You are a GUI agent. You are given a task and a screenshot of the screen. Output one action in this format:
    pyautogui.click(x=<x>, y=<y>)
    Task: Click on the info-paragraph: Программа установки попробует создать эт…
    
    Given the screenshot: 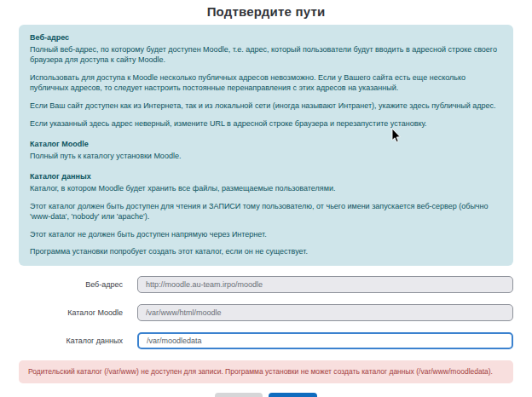 What is the action you would take?
    pyautogui.click(x=266, y=252)
    